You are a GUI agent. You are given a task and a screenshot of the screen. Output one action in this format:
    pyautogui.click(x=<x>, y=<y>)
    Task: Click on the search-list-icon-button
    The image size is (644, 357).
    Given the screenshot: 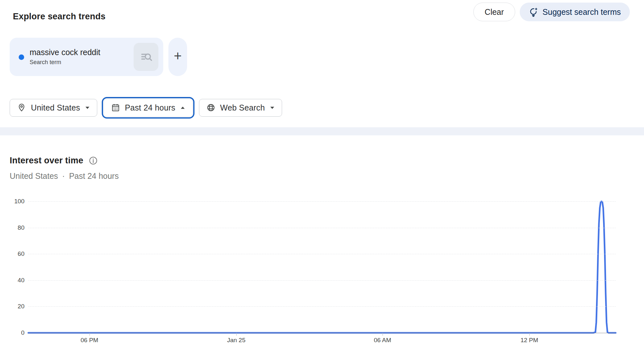 What is the action you would take?
    pyautogui.click(x=146, y=57)
    